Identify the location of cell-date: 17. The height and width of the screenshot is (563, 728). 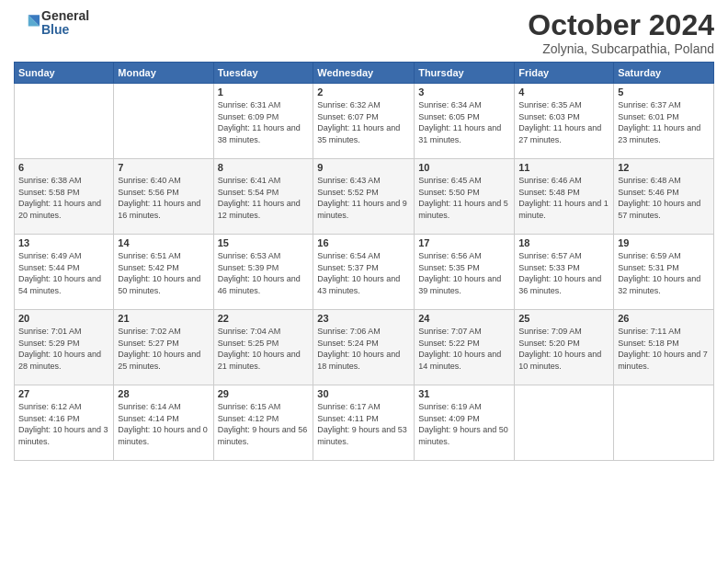
(464, 243).